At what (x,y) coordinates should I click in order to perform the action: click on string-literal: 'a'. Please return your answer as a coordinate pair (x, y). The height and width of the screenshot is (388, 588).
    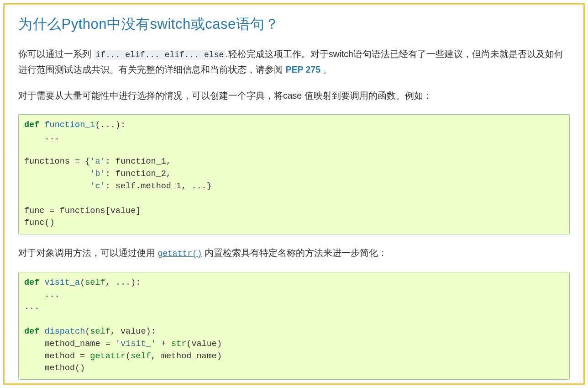
    Looking at the image, I should click on (98, 162).